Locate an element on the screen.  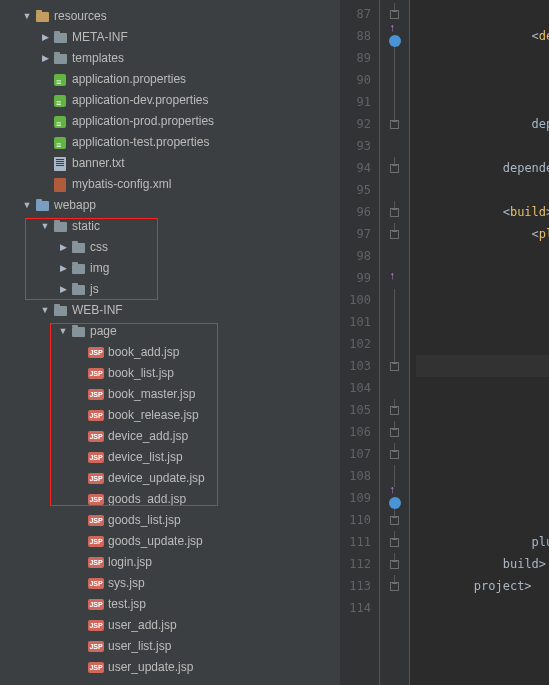
code-line: <build> is located at coordinates (482, 212).